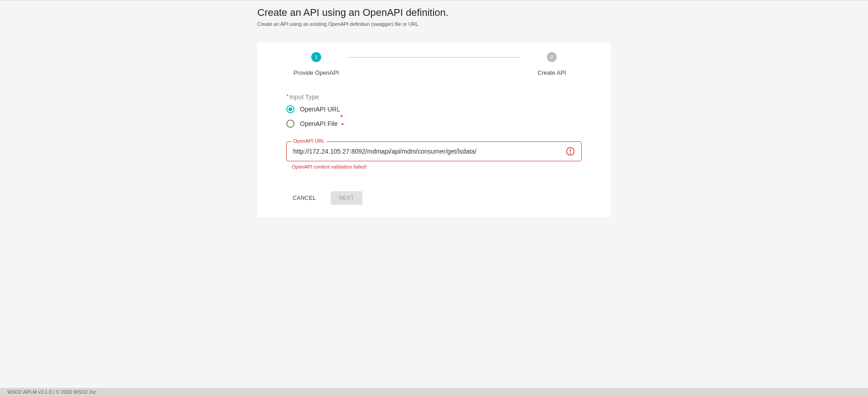  What do you see at coordinates (552, 57) in the screenshot?
I see `step-circle-2: 2` at bounding box center [552, 57].